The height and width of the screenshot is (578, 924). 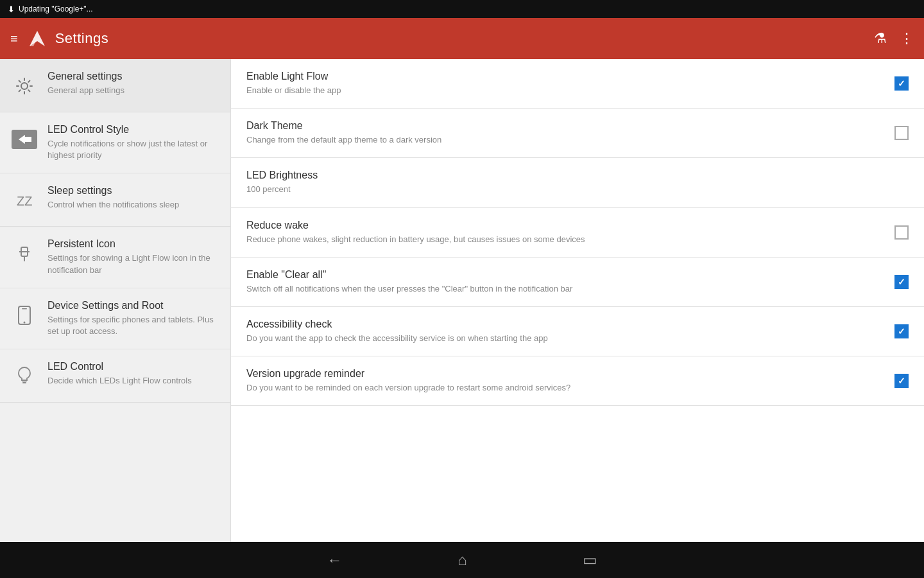 What do you see at coordinates (565, 225) in the screenshot?
I see `setting-row-title: Reduce wake` at bounding box center [565, 225].